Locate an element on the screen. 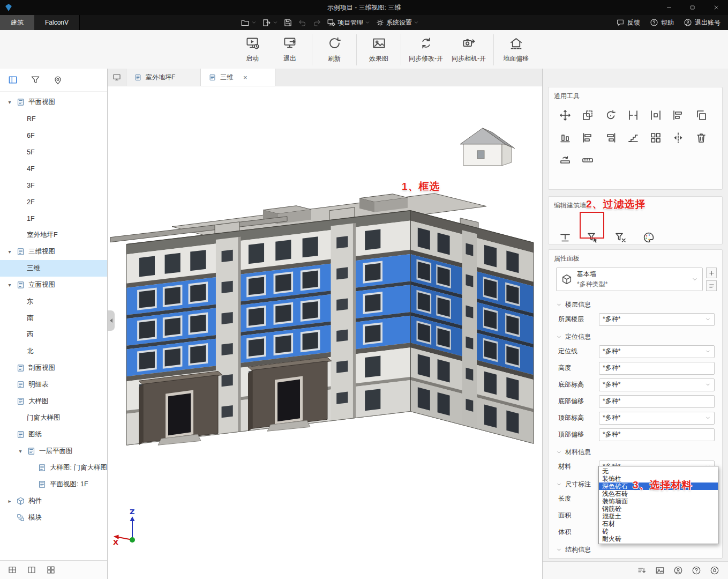  panel-toggle-icon is located at coordinates (13, 80).